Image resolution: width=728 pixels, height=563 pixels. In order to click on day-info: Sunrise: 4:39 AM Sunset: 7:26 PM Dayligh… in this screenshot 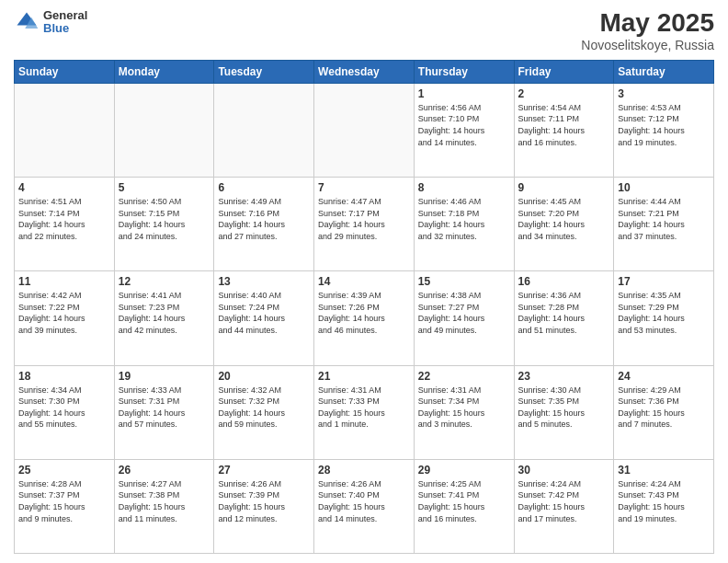, I will do `click(364, 313)`.